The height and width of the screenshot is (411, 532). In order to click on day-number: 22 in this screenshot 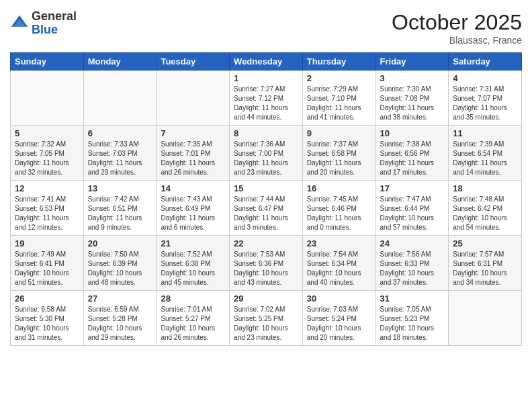, I will do `click(266, 243)`.